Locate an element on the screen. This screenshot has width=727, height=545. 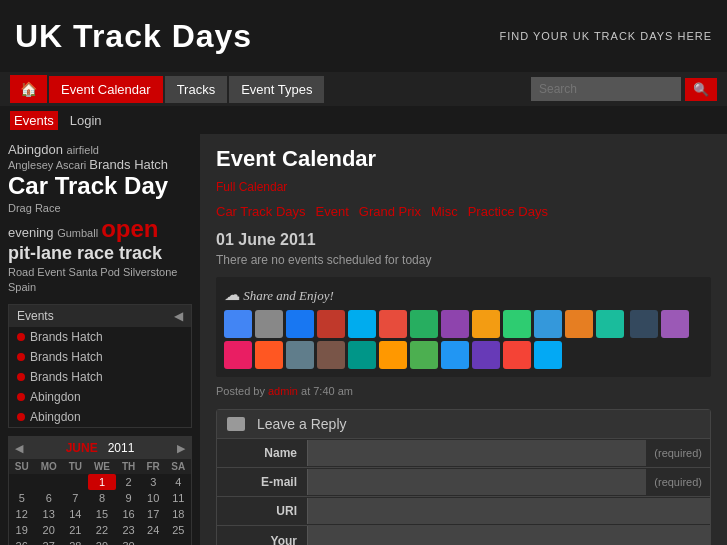
cal-cell: 11 is located at coordinates (178, 498).